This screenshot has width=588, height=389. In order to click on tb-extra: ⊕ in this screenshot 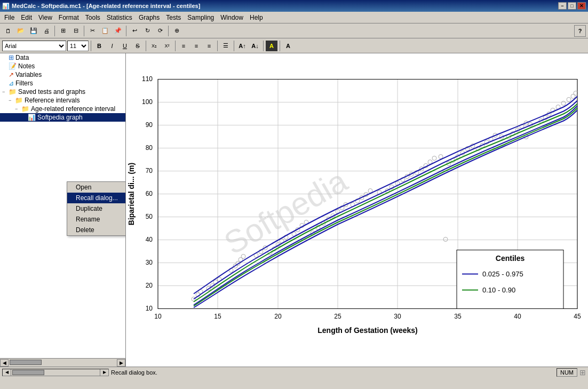, I will do `click(177, 31)`.